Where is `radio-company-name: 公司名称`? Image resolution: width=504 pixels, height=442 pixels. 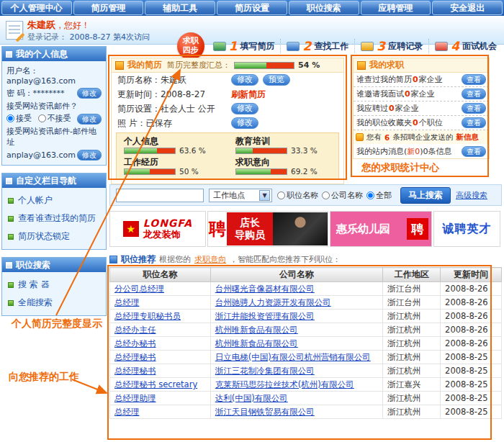 radio-company-name: 公司名称 is located at coordinates (343, 196).